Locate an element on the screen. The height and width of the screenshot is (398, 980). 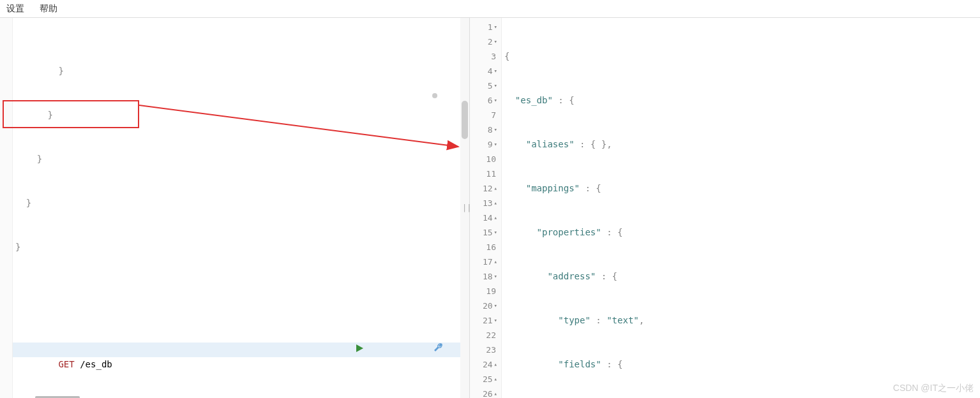
gutter-line: 25▴ is located at coordinates (485, 379).